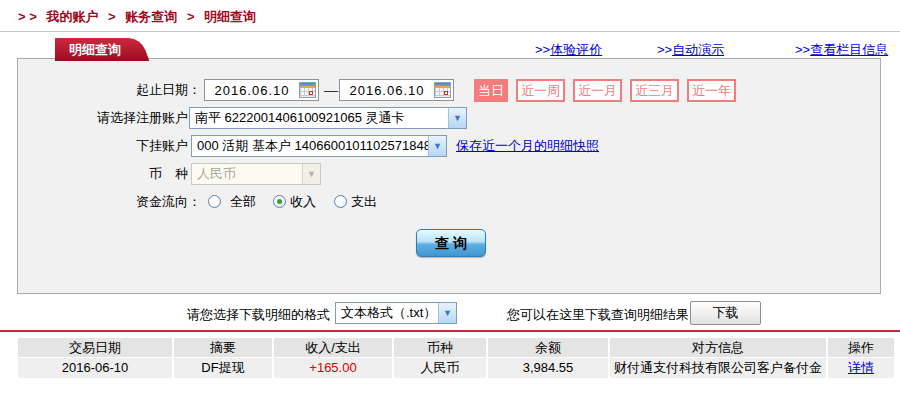 The height and width of the screenshot is (401, 900). What do you see at coordinates (849, 50) in the screenshot?
I see `link-view-column-info-label: 查看栏目信息` at bounding box center [849, 50].